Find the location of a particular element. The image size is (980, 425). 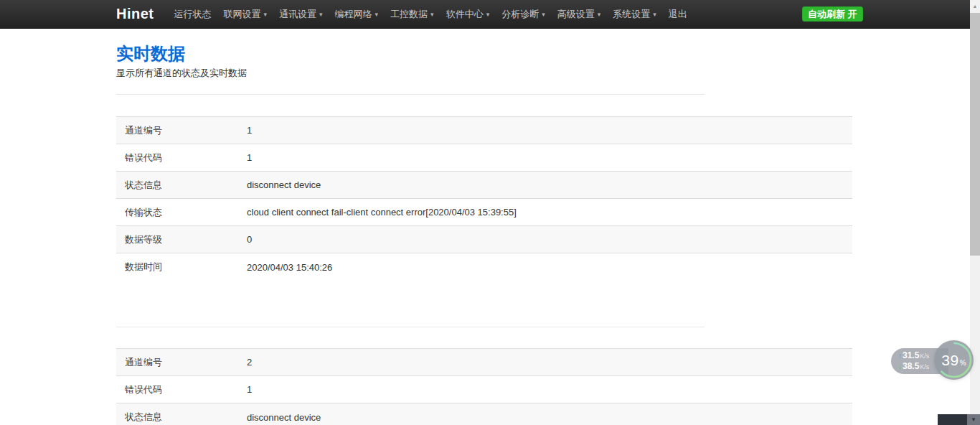

nav-item-label: 系统设置 is located at coordinates (631, 14).